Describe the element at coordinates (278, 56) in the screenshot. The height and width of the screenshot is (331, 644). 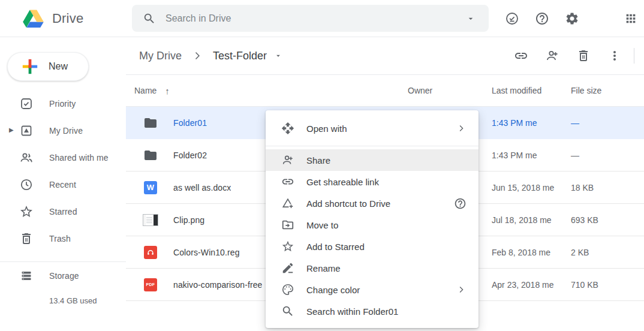
I see `folder-menu-caret-icon` at that location.